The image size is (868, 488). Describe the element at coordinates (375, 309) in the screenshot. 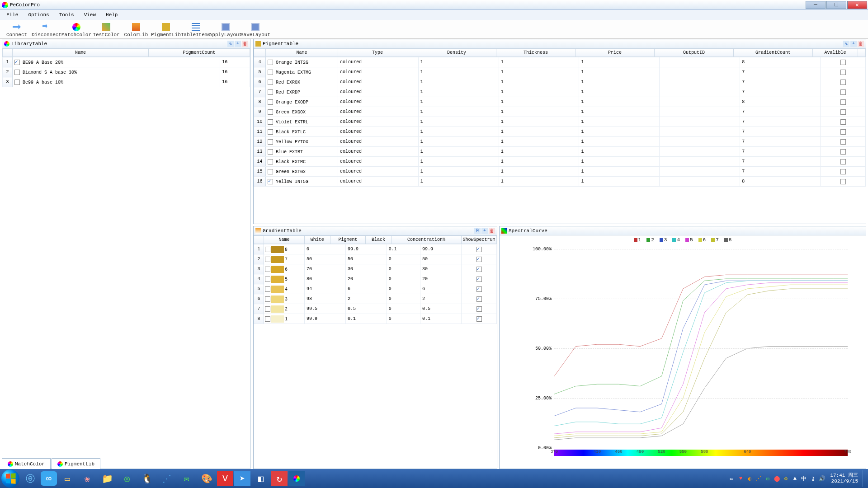

I see `table-row: 7299.50.500.5` at that location.